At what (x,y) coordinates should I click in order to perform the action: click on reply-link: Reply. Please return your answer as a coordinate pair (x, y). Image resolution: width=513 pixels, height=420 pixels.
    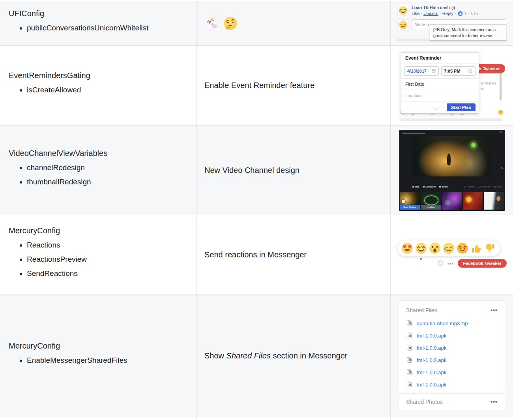
    Looking at the image, I should click on (448, 13).